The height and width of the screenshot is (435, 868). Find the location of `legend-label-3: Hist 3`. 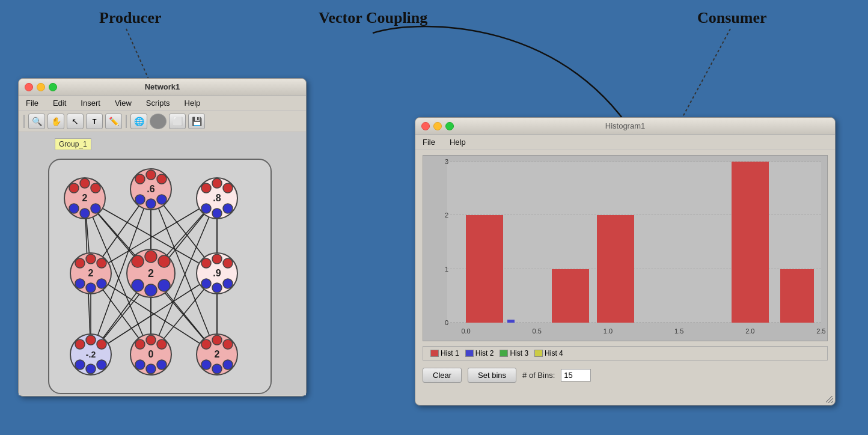

legend-label-3: Hist 3 is located at coordinates (519, 353).